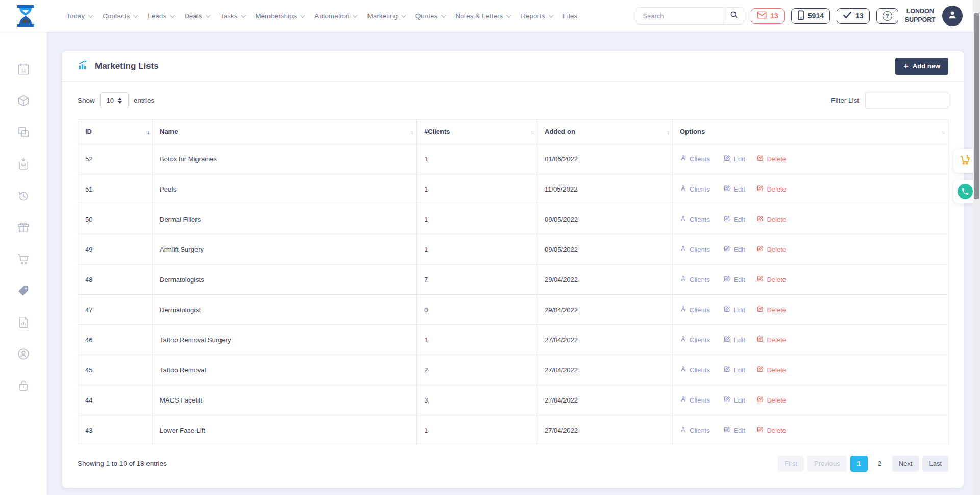  Describe the element at coordinates (483, 16) in the screenshot. I see `nav-item-notes-letters: Notes & Letters` at that location.